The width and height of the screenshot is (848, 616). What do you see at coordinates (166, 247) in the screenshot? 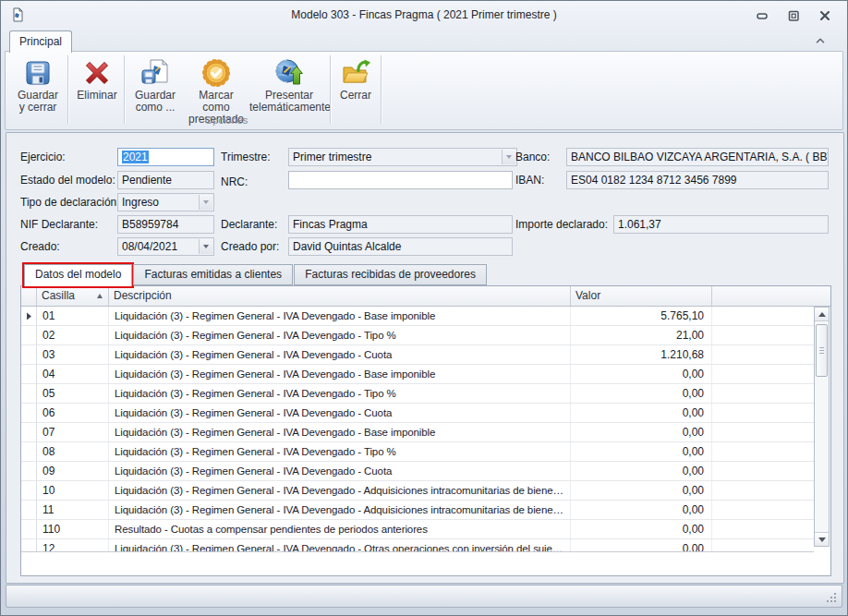
I see `creado-datepicker: 08/04/2021` at bounding box center [166, 247].